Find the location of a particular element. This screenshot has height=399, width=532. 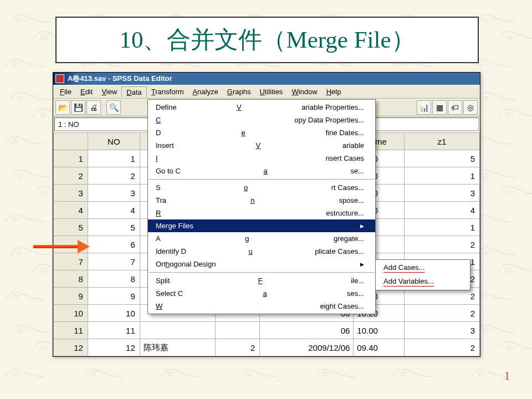

menu-file: File is located at coordinates (65, 92).